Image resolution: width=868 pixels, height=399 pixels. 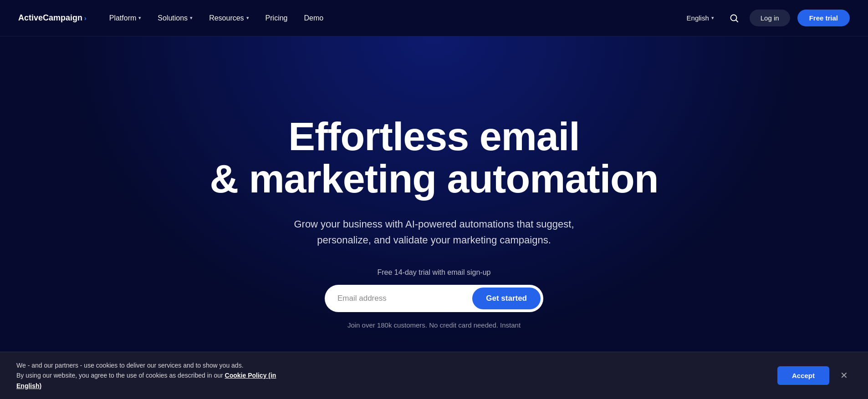 What do you see at coordinates (226, 18) in the screenshot?
I see `nav-resources-label: Resources` at bounding box center [226, 18].